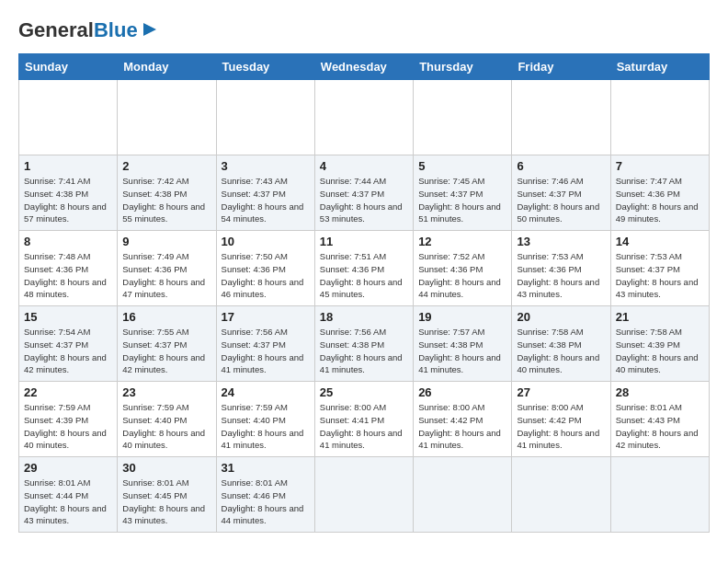 The height and width of the screenshot is (563, 728). What do you see at coordinates (364, 344) in the screenshot?
I see `calendar-cell: 18Sunrise: 7:56 AMSunset: 4:38 PMDayligh…` at bounding box center [364, 344].